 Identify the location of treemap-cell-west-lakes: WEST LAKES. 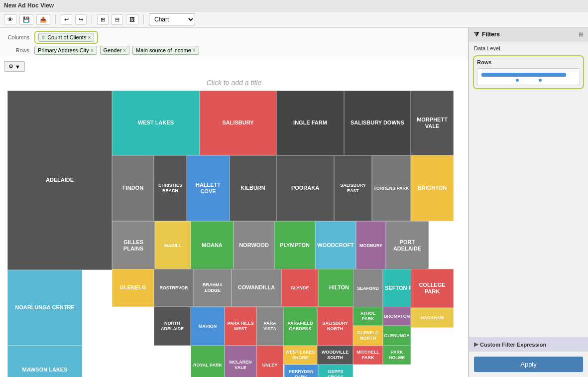
(156, 123).